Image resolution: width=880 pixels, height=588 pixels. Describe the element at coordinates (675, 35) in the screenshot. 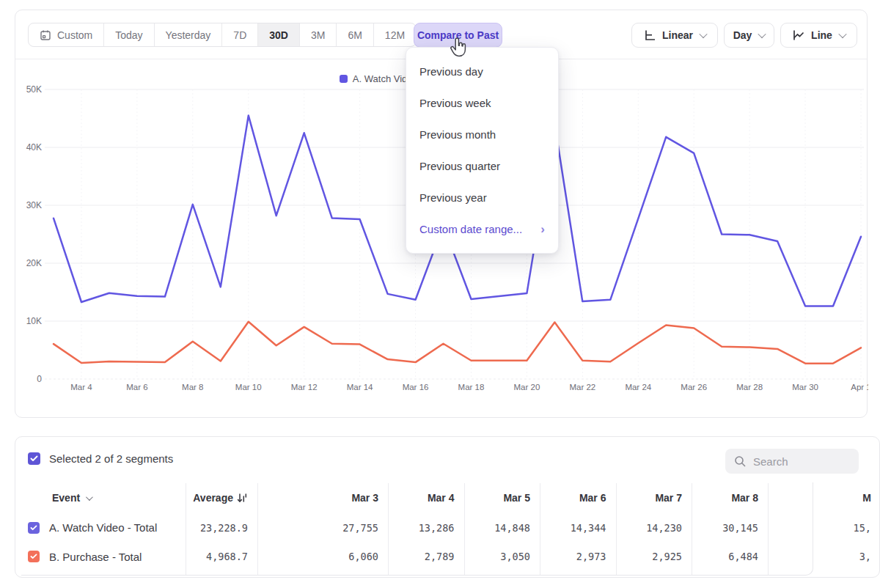

I see `scale-dropdown: Linear` at that location.